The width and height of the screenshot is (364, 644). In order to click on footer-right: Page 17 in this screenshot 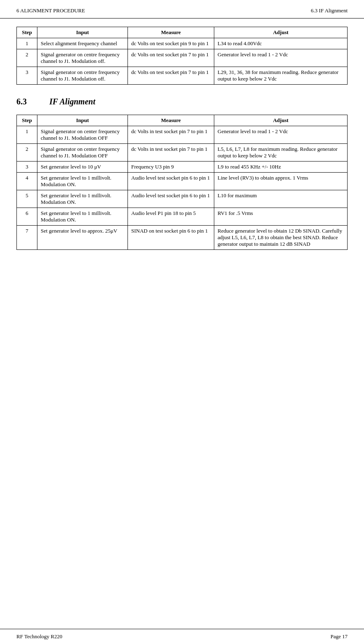, I will do `click(339, 637)`.